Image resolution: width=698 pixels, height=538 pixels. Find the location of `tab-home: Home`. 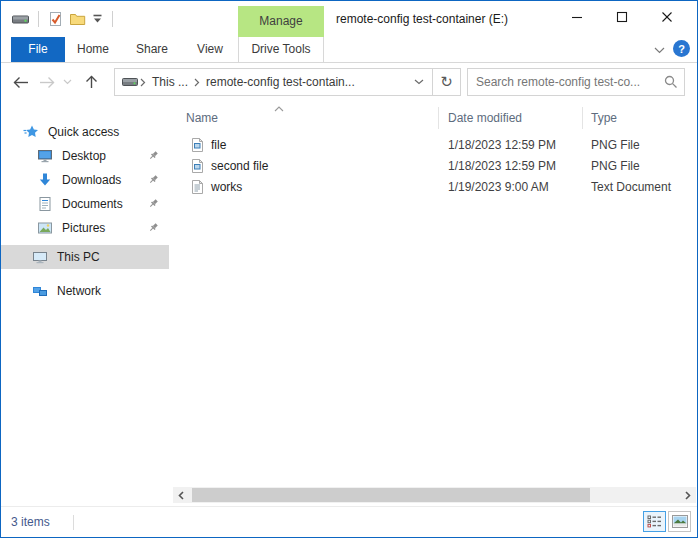

tab-home: Home is located at coordinates (93, 50).